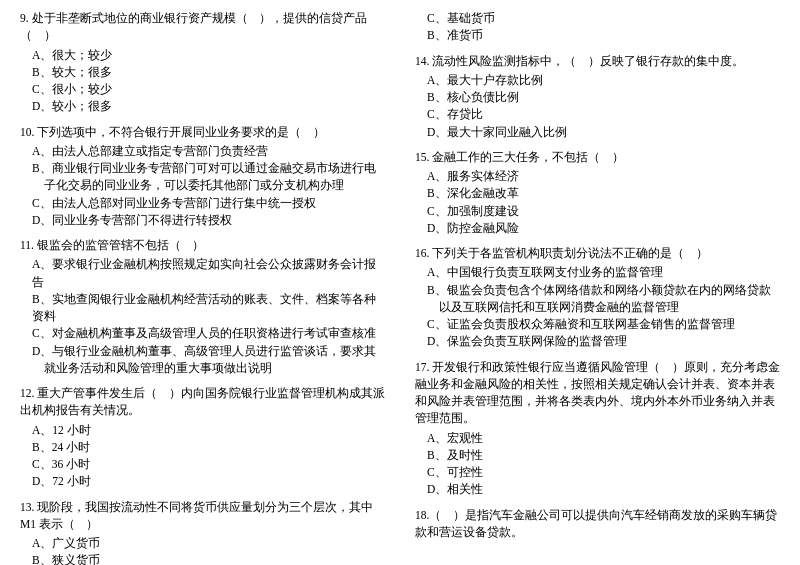  I want to click on question-13: 13. 现阶段，我国按流动性不同将货币供应量划分为三个层次，其中 M1 表示（ …, so click(202, 532).